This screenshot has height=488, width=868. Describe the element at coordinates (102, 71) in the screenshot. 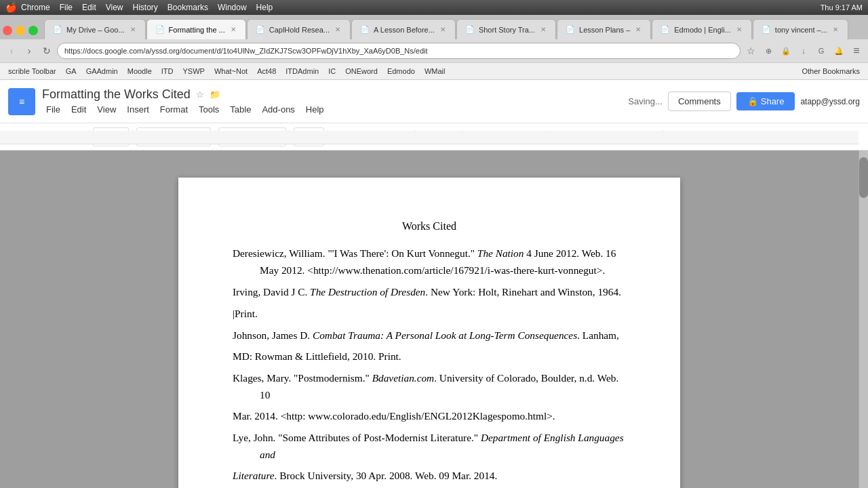

I see `bookmark-gaadmin: GAAdmin` at that location.